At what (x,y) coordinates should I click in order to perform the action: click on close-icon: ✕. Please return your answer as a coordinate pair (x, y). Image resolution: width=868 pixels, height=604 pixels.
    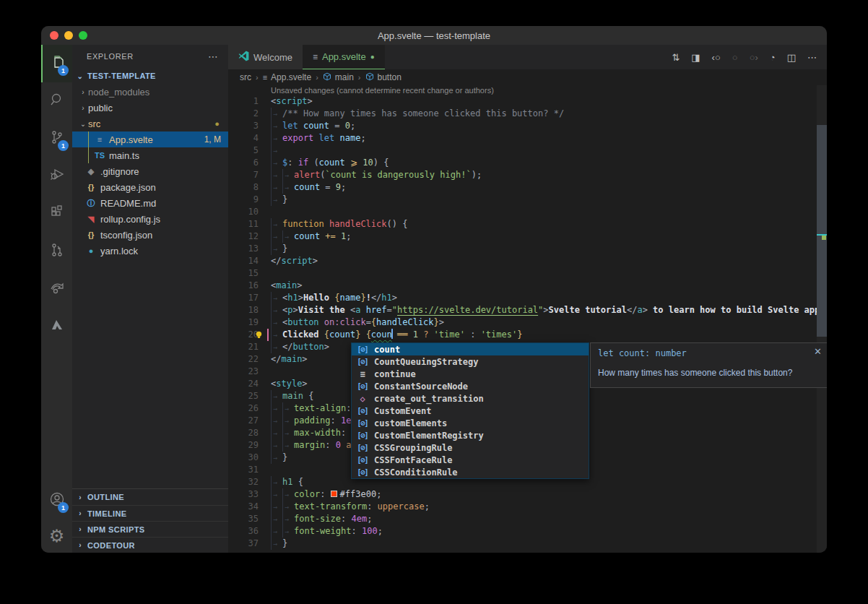
    Looking at the image, I should click on (817, 351).